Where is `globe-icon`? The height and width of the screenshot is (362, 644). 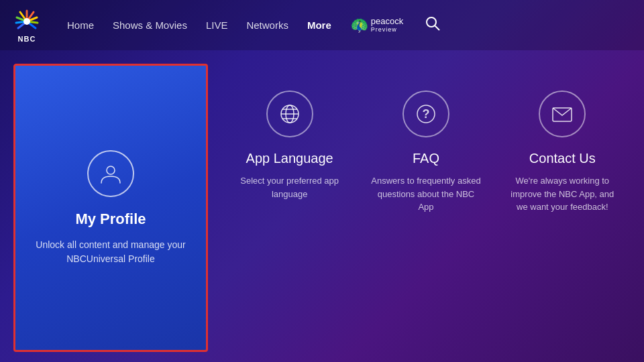 globe-icon is located at coordinates (290, 114).